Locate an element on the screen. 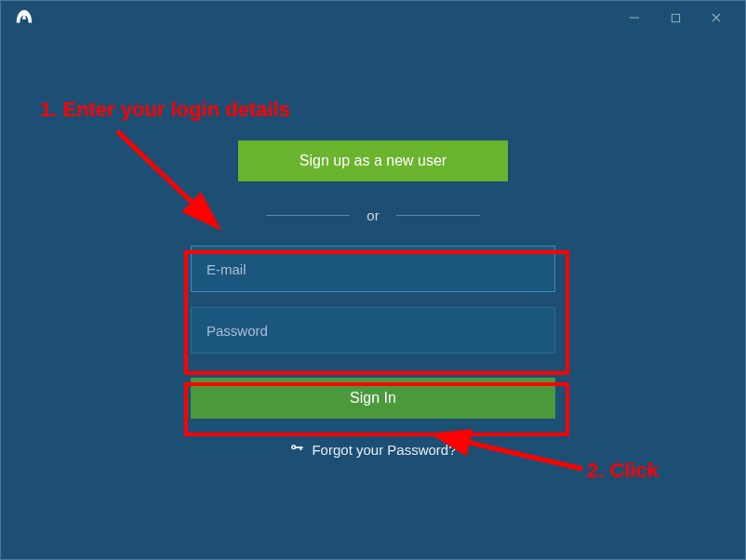  forgot-password-link: Forgot your Password? is located at coordinates (372, 450).